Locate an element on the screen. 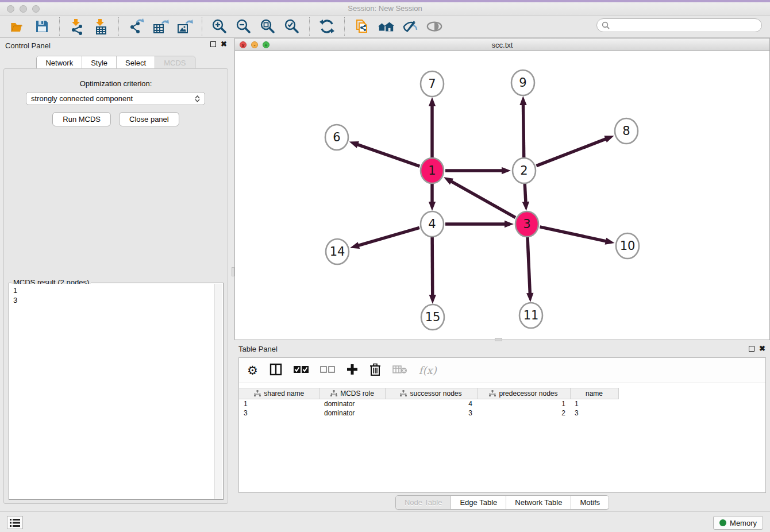  tab-select: Select is located at coordinates (136, 63).